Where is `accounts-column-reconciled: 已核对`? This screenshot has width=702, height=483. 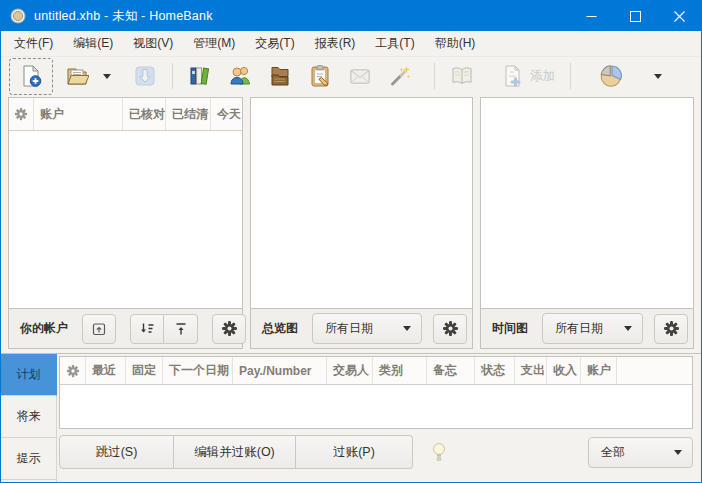 accounts-column-reconciled: 已核对 is located at coordinates (144, 114).